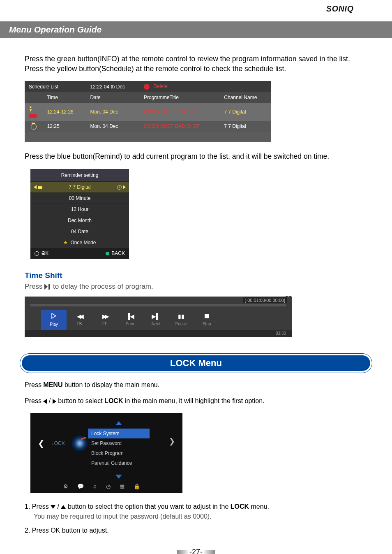 This screenshot has width=392, height=554. I want to click on next-icon: ▶▌, so click(156, 316).